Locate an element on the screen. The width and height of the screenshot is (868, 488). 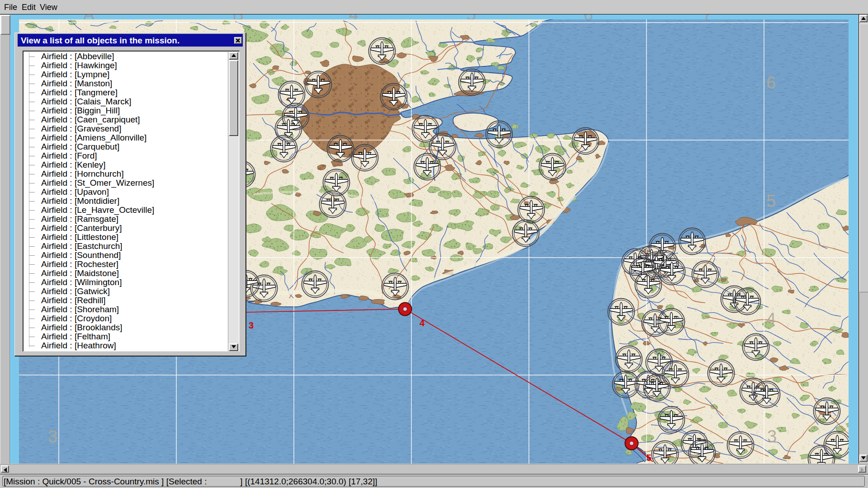
svg-text: A is located at coordinates (89, 17).